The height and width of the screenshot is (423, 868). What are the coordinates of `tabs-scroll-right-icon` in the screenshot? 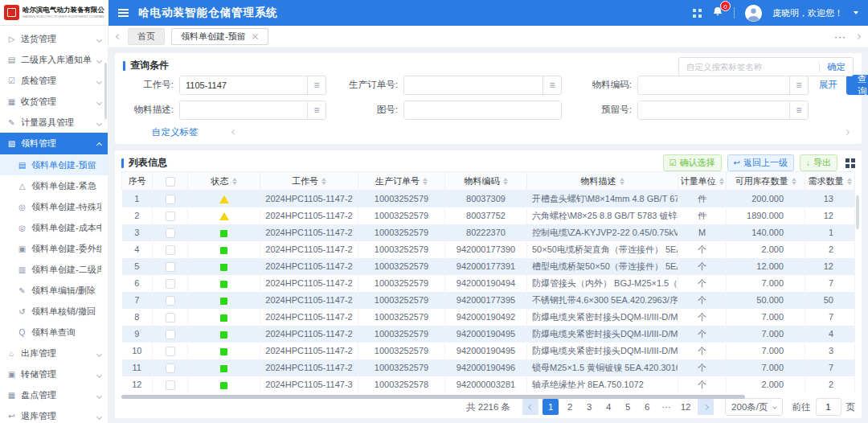 It's located at (858, 37).